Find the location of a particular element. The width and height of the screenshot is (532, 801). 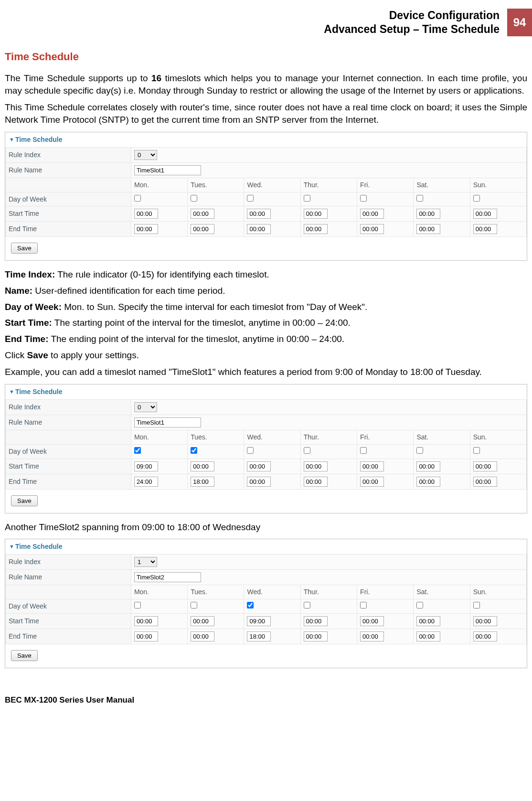

def-start-time: Start Time: The starting point of the in… is located at coordinates (266, 323).